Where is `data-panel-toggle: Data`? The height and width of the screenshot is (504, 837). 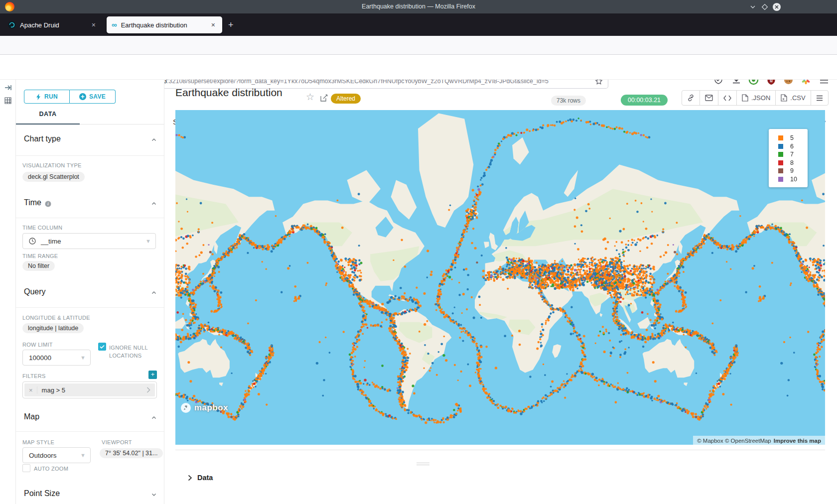 data-panel-toggle: Data is located at coordinates (200, 478).